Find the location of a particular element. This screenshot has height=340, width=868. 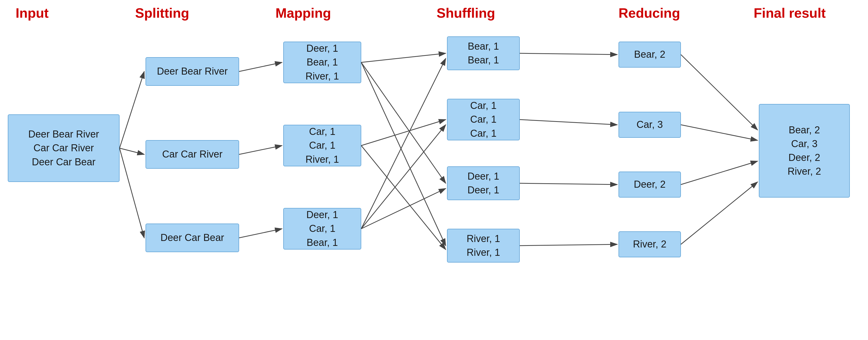

label-shuffling: Shuffling is located at coordinates (466, 13).